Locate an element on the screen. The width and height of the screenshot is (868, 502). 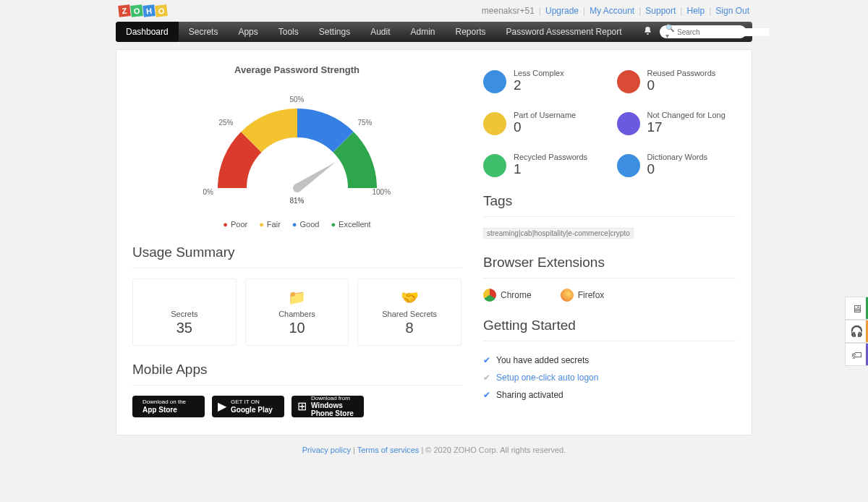
gs-item-3: ✔Sharing activated is located at coordinates (609, 395).